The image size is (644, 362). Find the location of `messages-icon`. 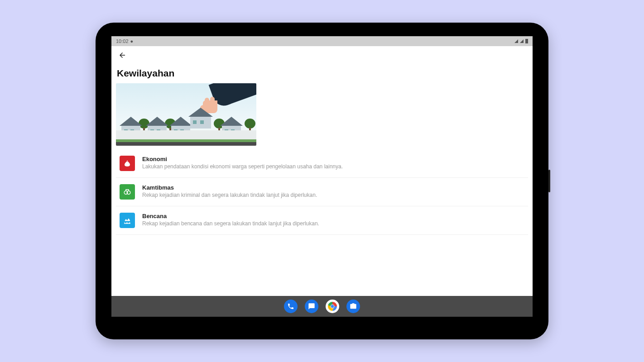

messages-icon is located at coordinates (312, 306).